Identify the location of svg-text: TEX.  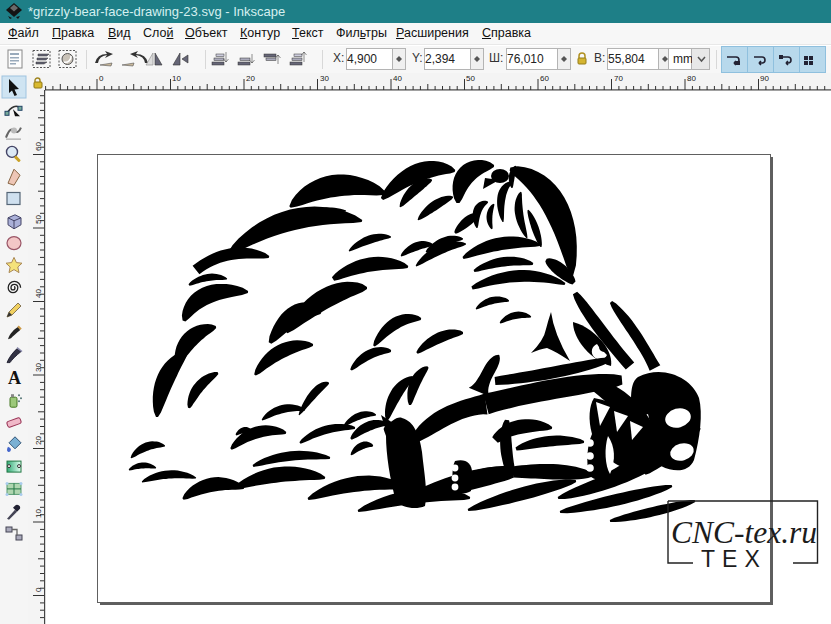
(734, 559).